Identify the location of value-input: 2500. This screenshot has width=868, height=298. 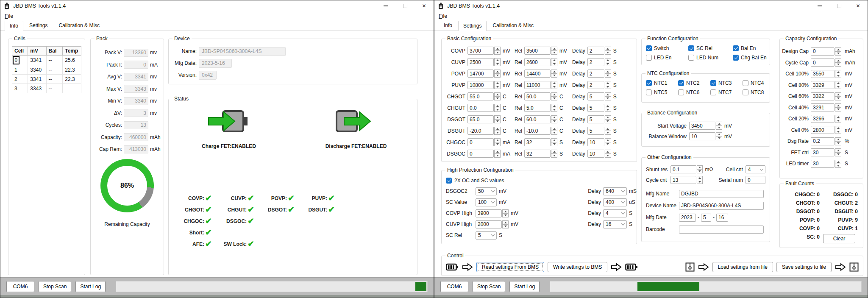
(481, 62).